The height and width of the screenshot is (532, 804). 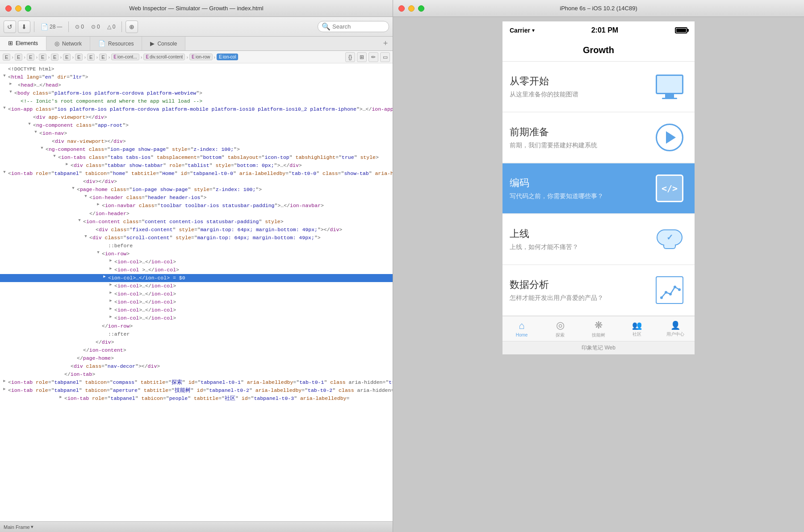 I want to click on code-line: </ion-header>, so click(x=197, y=214).